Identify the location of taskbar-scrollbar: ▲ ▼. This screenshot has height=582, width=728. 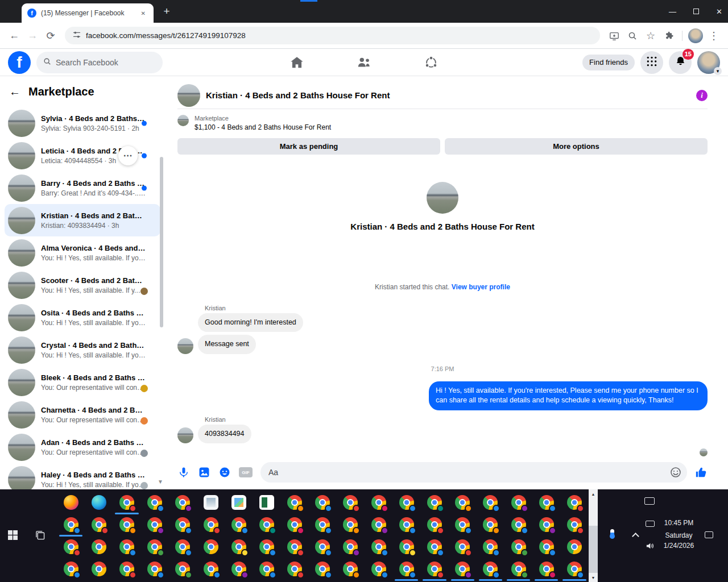
(593, 535).